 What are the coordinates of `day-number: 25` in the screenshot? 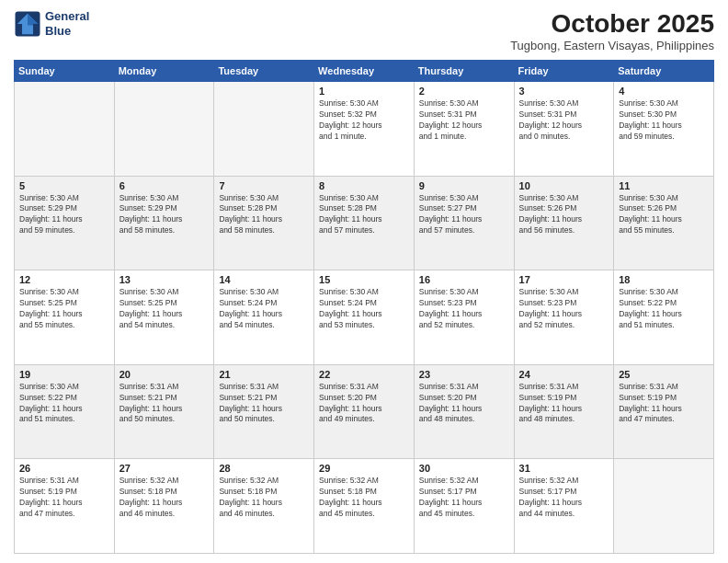 It's located at (664, 374).